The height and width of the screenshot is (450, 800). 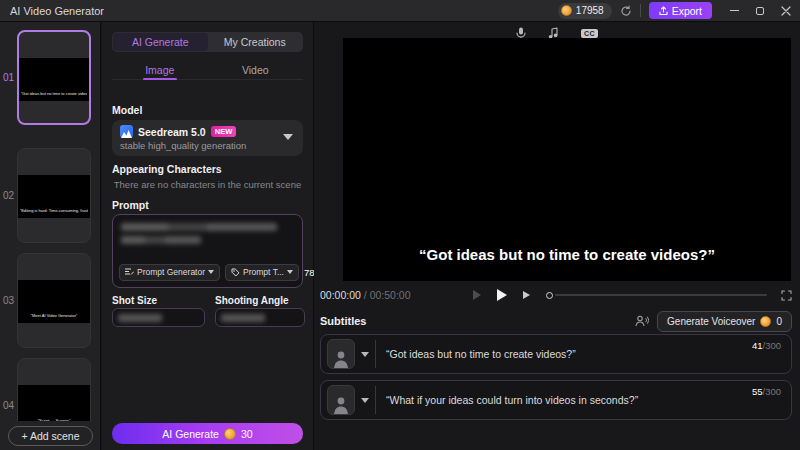 I want to click on subtab-video: Video, so click(x=256, y=70).